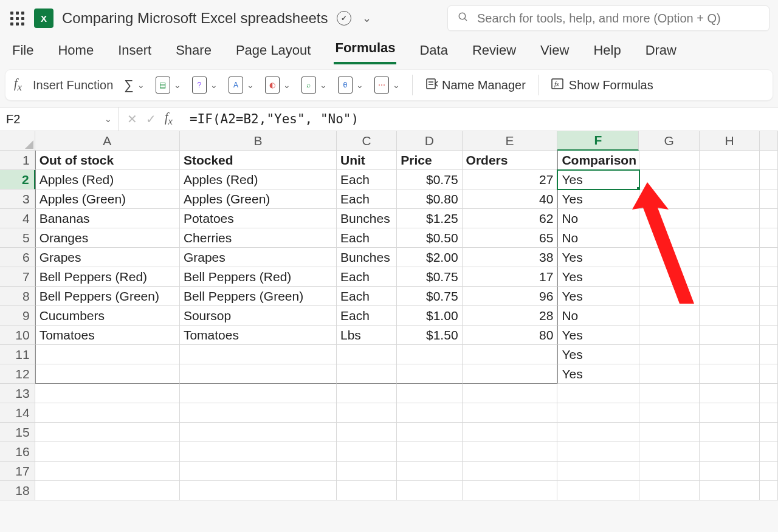 Image resolution: width=778 pixels, height=532 pixels. What do you see at coordinates (511, 257) in the screenshot?
I see `cell: 38` at bounding box center [511, 257].